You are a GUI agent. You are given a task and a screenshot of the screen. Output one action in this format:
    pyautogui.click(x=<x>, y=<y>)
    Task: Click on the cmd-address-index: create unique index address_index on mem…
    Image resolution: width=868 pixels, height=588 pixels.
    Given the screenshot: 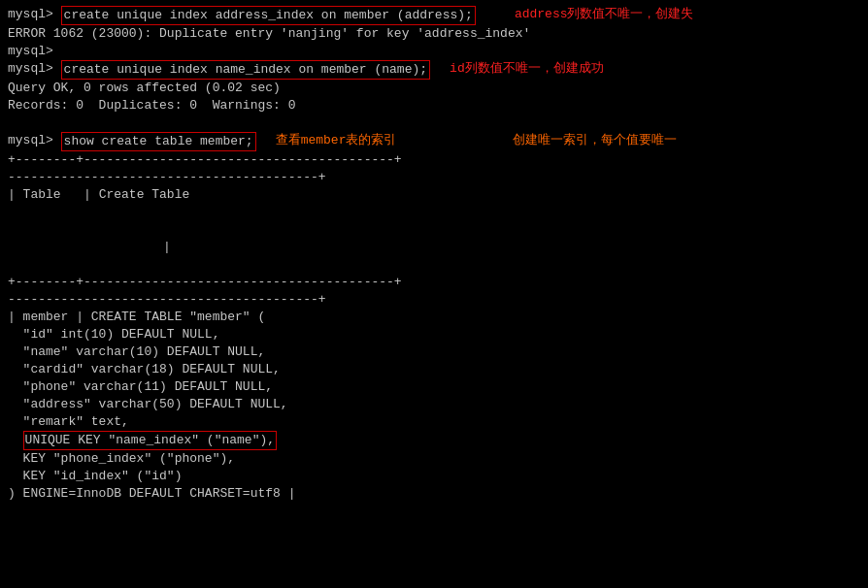 What is the action you would take?
    pyautogui.click(x=268, y=16)
    